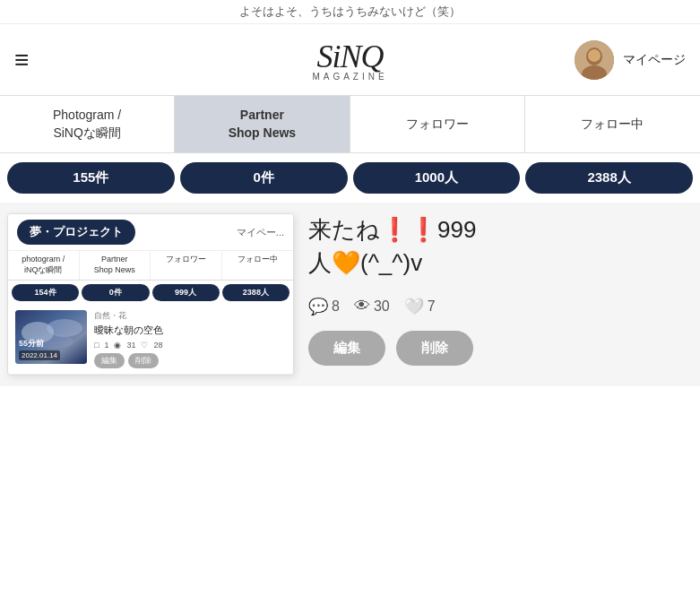  I want to click on count-followers: 1000人, so click(437, 177).